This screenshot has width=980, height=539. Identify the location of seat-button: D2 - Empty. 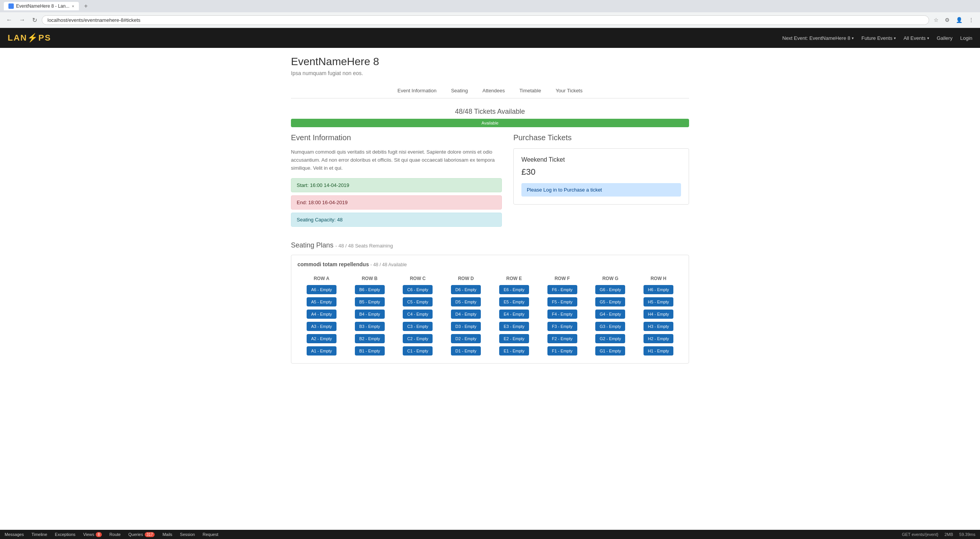
(466, 339).